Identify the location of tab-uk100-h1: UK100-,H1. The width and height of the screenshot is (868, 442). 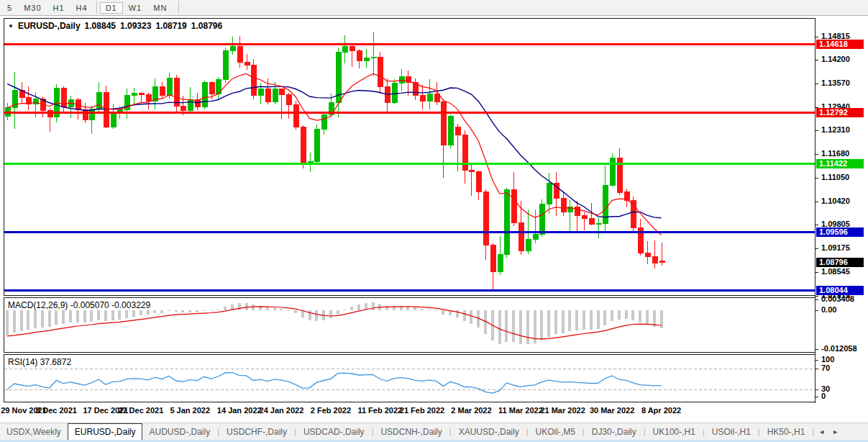
(675, 432).